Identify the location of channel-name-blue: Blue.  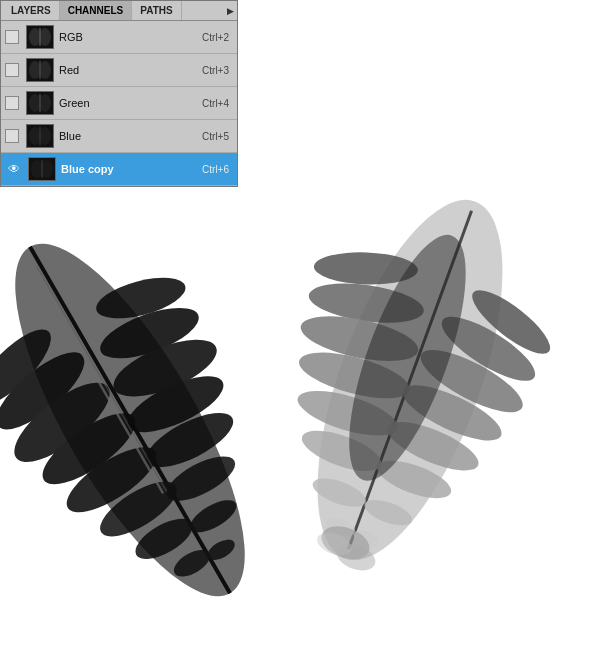
(130, 136).